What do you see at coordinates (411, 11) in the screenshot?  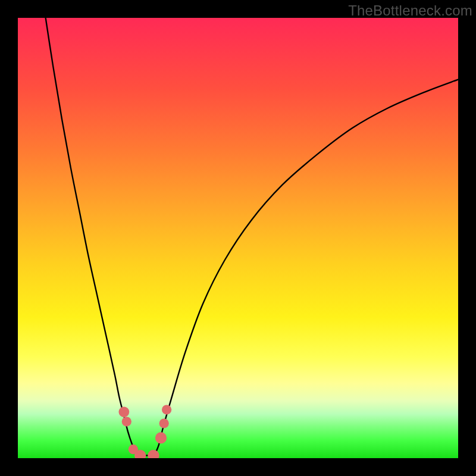 I see `watermark-text: TheBottleneck.com` at bounding box center [411, 11].